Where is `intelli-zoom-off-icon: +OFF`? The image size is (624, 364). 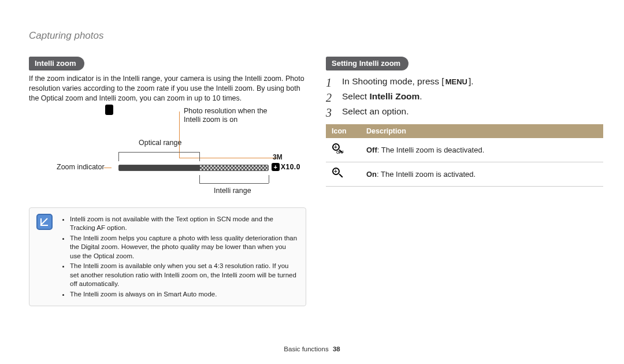
intelli-zoom-off-icon: +OFF is located at coordinates (338, 149).